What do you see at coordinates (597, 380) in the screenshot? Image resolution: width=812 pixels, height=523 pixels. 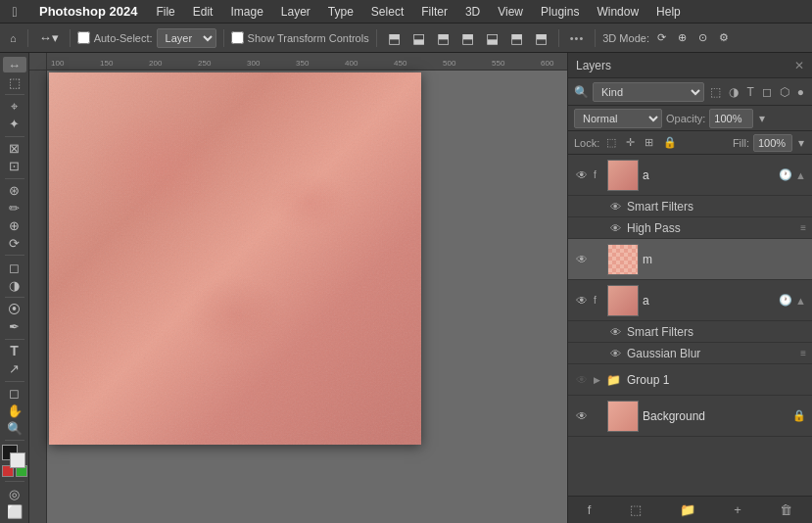 I see `group1-expand-icon: ▶` at bounding box center [597, 380].